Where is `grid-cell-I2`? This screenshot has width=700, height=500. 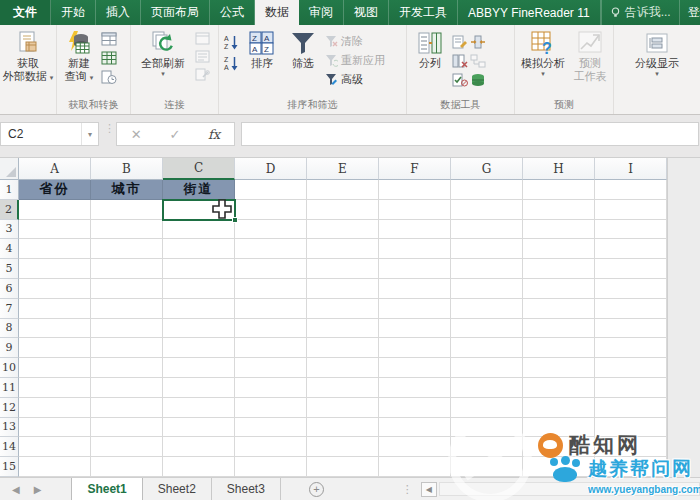 grid-cell-I2 is located at coordinates (631, 210).